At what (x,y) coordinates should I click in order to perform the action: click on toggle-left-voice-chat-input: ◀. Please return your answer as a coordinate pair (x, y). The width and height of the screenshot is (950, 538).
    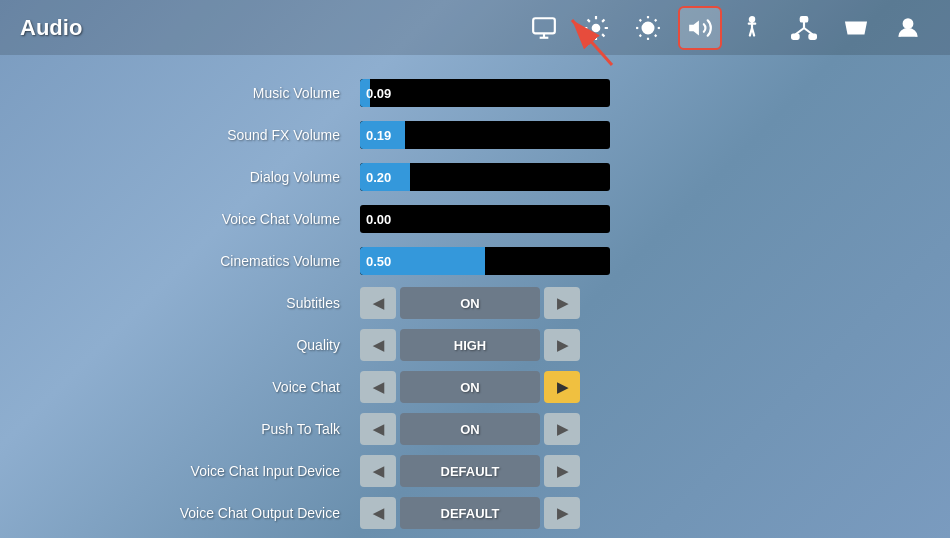
    Looking at the image, I should click on (378, 471).